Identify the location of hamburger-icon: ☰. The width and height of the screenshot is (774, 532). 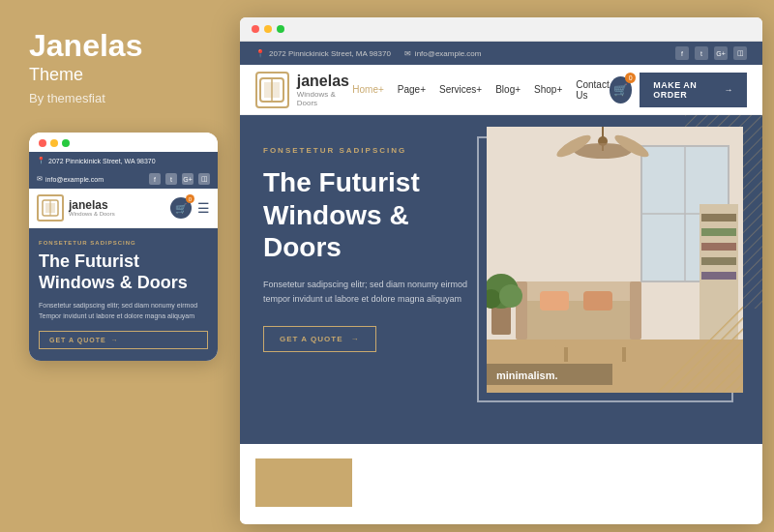
(203, 208).